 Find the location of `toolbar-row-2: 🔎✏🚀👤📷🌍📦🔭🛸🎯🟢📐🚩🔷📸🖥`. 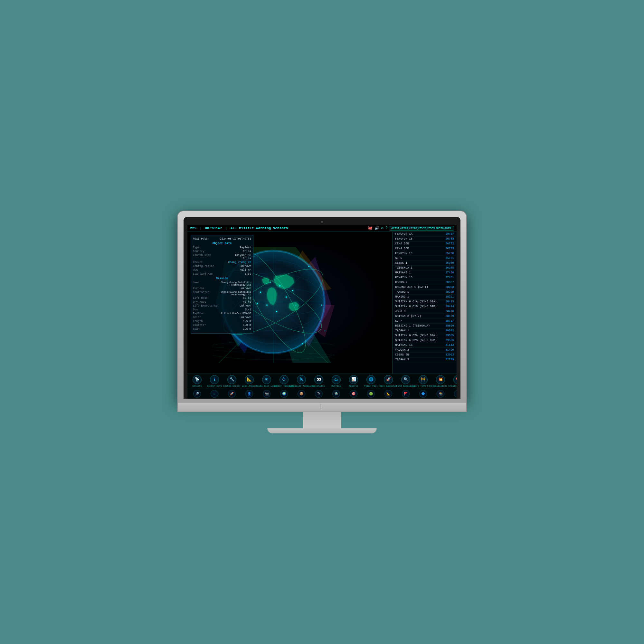

toolbar-row-2: 🔎✏🚀👤📷🌍📦🔭🛸🎯🟢📐🚩🔷📸🖥 is located at coordinates (322, 394).